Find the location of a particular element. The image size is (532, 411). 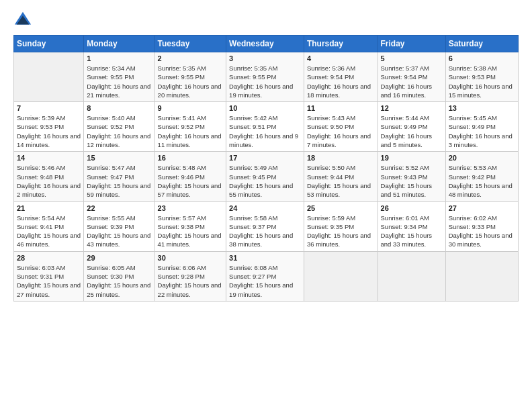

day-number: 18 is located at coordinates (341, 158).